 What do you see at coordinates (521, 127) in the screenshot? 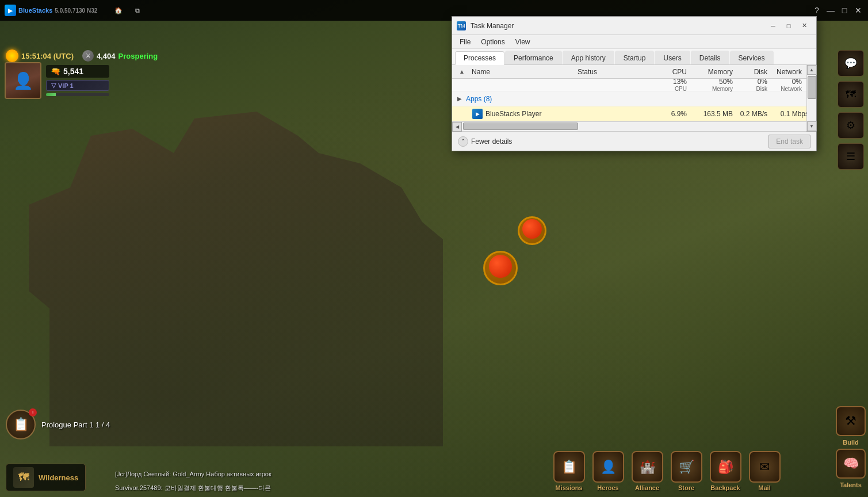
I see `tm-hscroll-thumb` at bounding box center [521, 127].